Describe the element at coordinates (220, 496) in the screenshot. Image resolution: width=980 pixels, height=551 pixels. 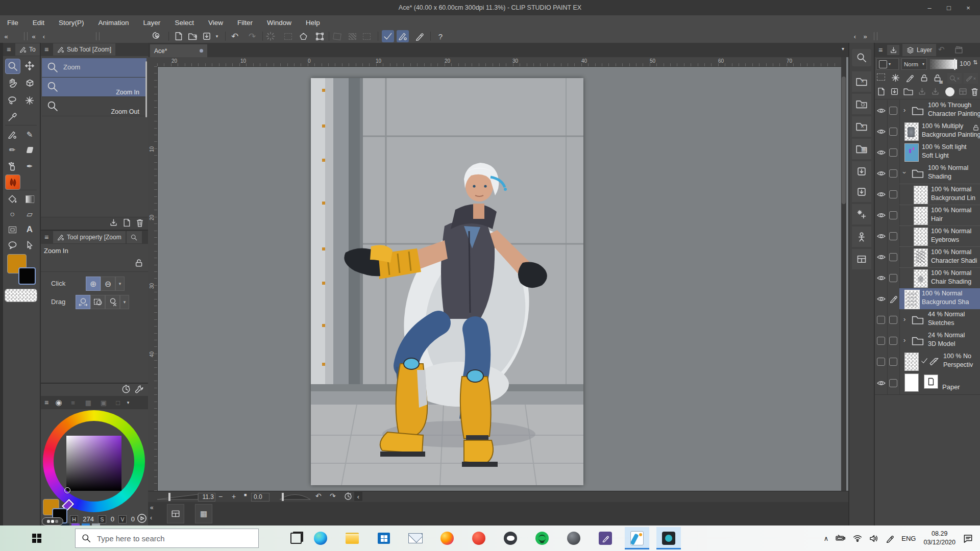
I see `zoom-out-button: −` at that location.